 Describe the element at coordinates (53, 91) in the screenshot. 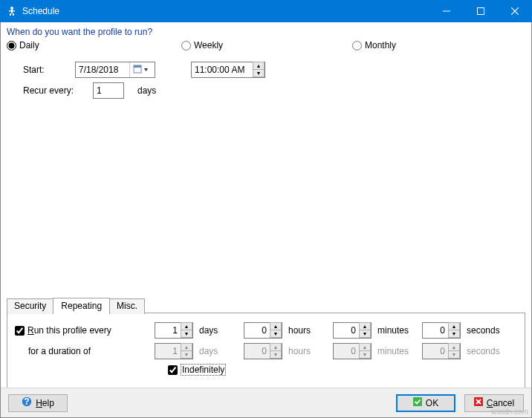

I see `recur-label: Recur every:` at that location.